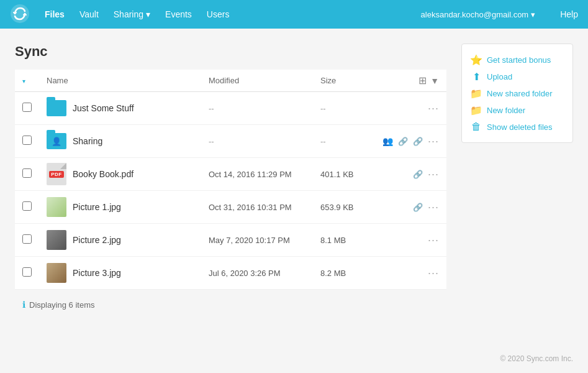 Image resolution: width=588 pixels, height=373 pixels. I want to click on th-modified: Modified, so click(257, 81).